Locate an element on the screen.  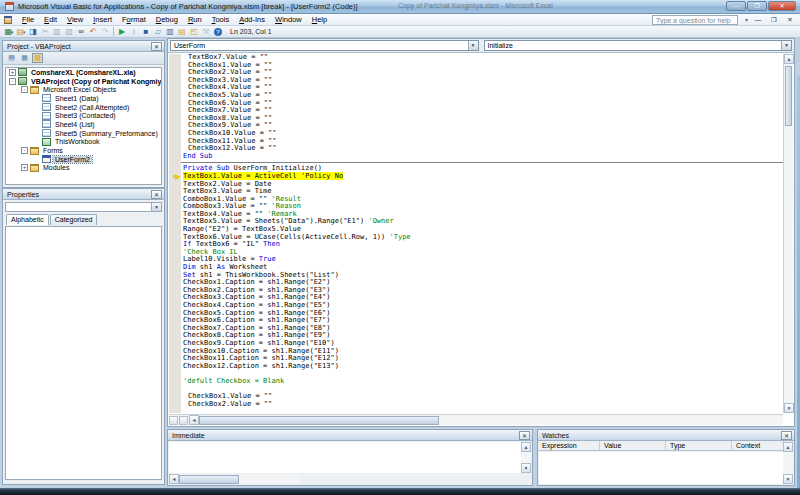
tree-item: ThisWorkbook is located at coordinates (84, 142).